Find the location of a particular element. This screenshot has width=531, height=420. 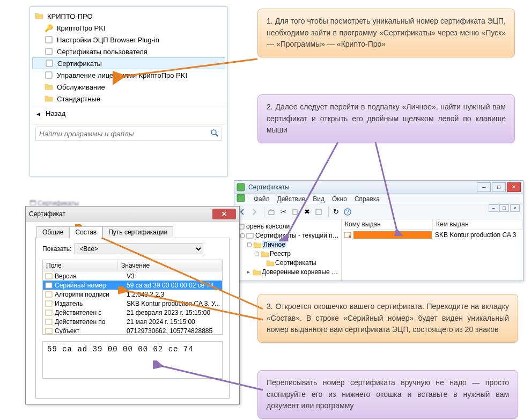

menu-action: Действие is located at coordinates (292, 199).